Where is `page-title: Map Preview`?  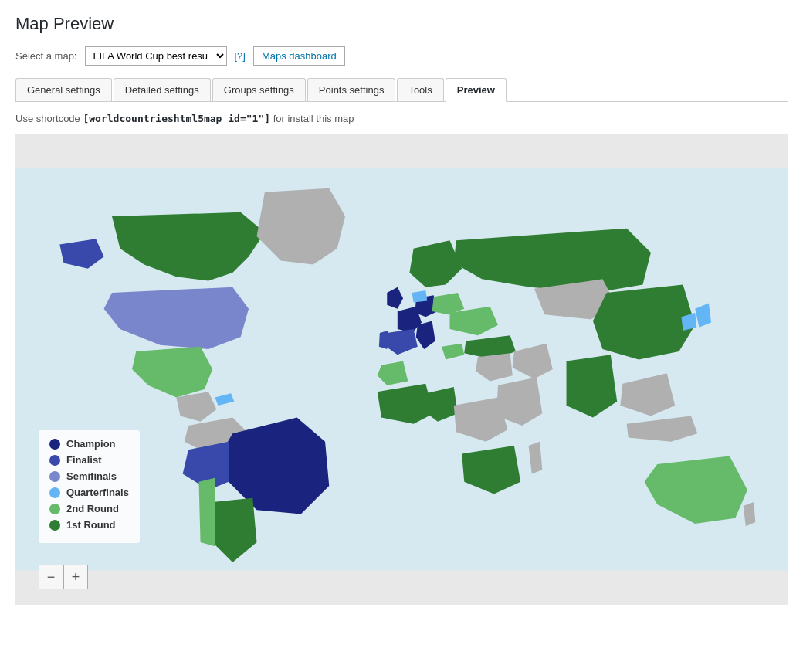 page-title: Map Preview is located at coordinates (402, 24).